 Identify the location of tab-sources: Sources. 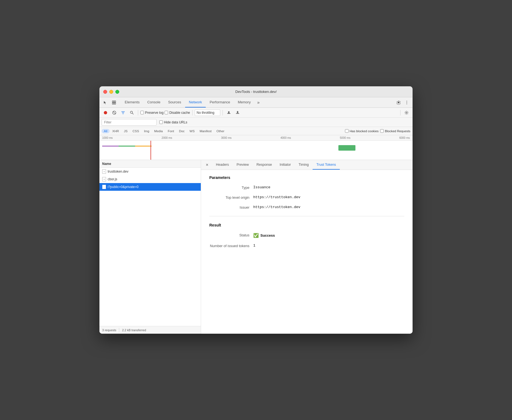
(175, 102).